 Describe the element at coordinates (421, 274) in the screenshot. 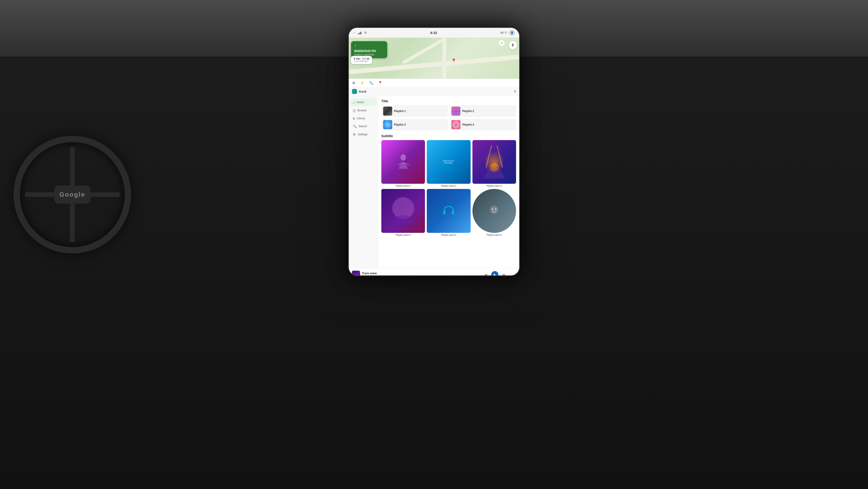

I see `now-playing-info: Track name Artist name` at that location.